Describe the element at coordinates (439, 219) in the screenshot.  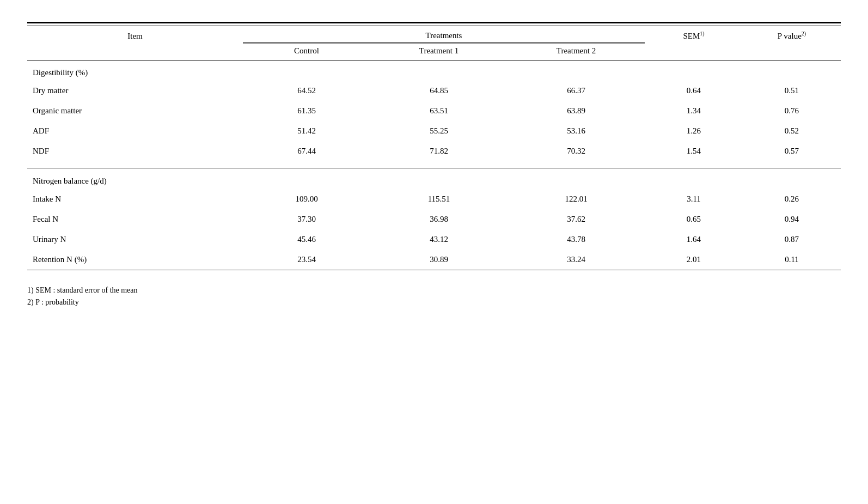
I see `row-t1: 36.98` at that location.